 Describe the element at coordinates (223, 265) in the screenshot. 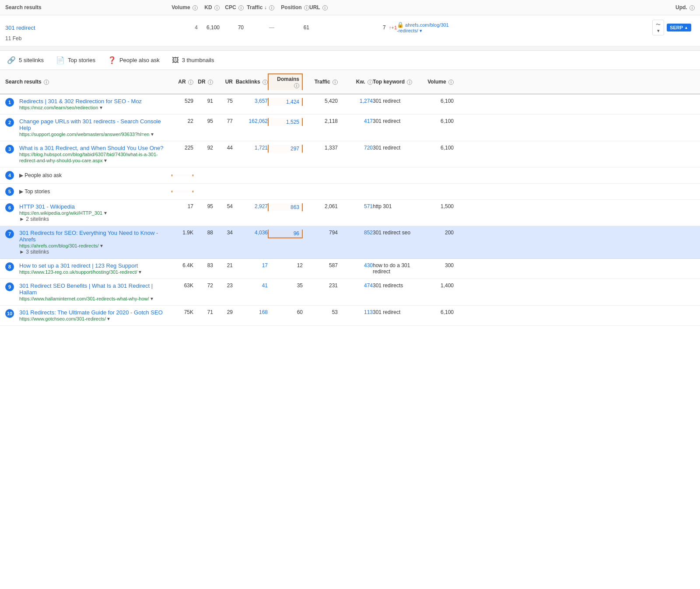

I see `ur-8: 21` at that location.